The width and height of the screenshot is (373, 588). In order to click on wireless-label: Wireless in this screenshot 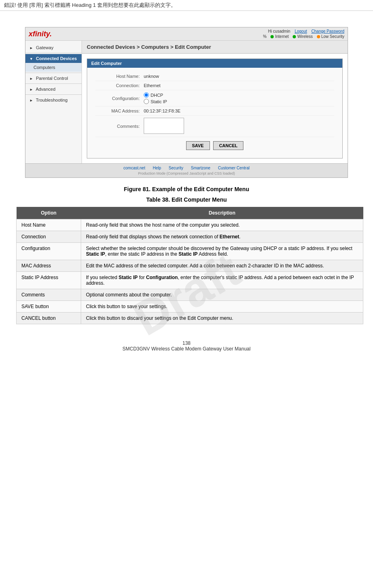, I will do `click(305, 36)`.